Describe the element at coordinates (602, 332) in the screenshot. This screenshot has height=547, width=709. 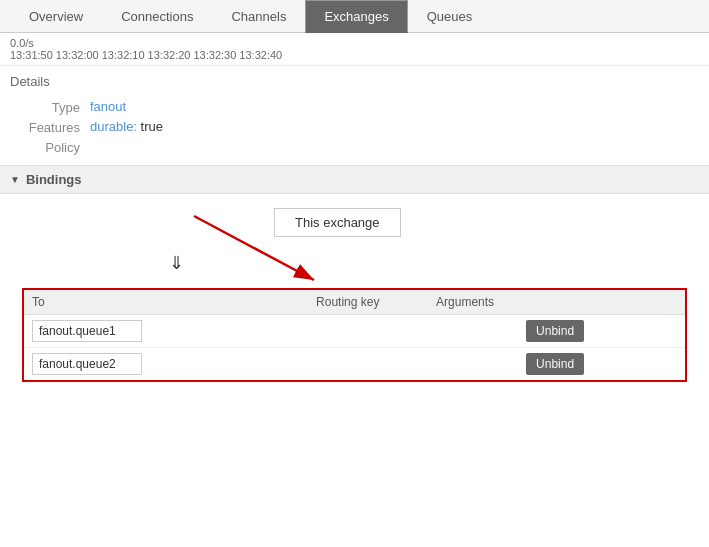
I see `unbind-cell-1: Unbind` at that location.